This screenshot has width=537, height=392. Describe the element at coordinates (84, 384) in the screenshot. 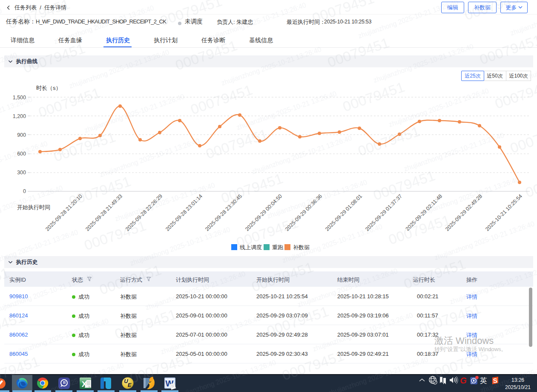

I see `svg-text: X` at that location.